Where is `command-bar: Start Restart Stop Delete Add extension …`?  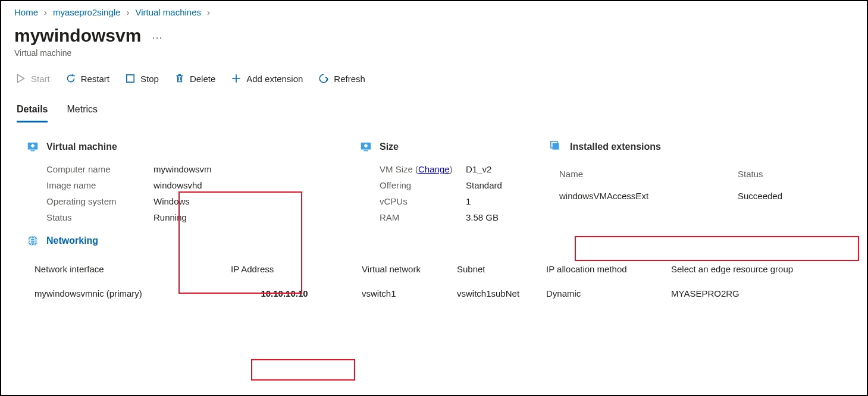 command-bar: Start Restart Stop Delete Add extension … is located at coordinates (434, 78).